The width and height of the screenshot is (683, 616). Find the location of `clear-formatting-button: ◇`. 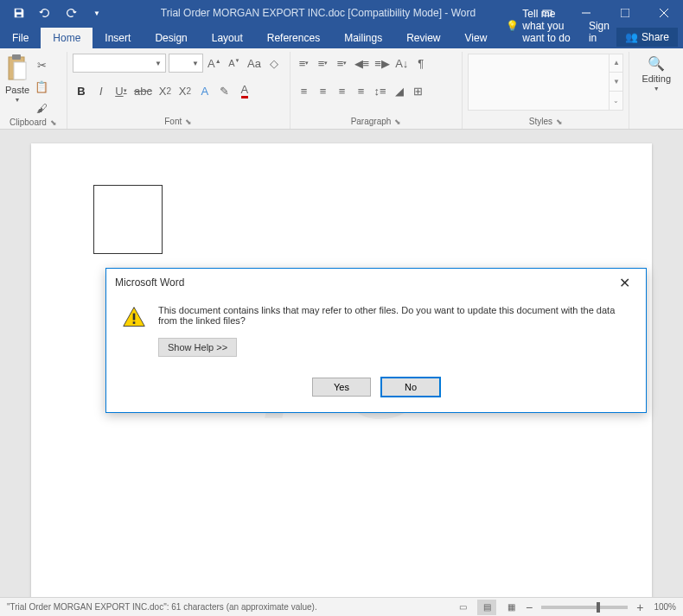

clear-formatting-button: ◇ is located at coordinates (274, 63).